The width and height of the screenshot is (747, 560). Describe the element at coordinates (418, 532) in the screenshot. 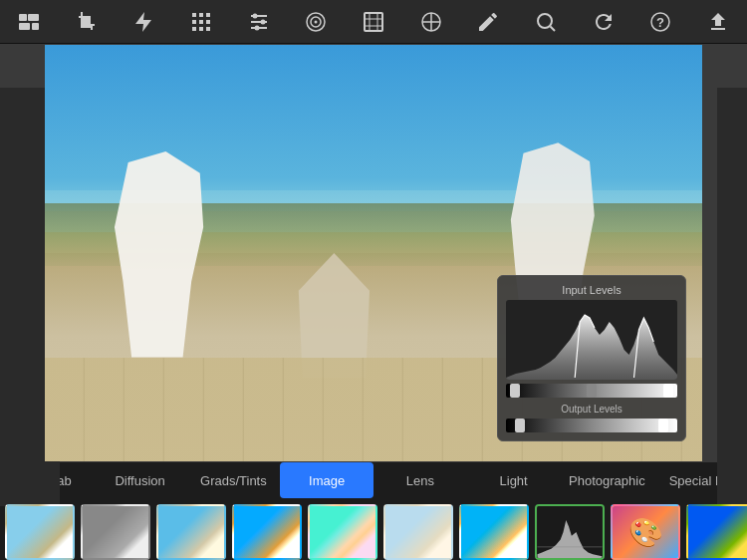

I see `filter-haze: Haze` at that location.